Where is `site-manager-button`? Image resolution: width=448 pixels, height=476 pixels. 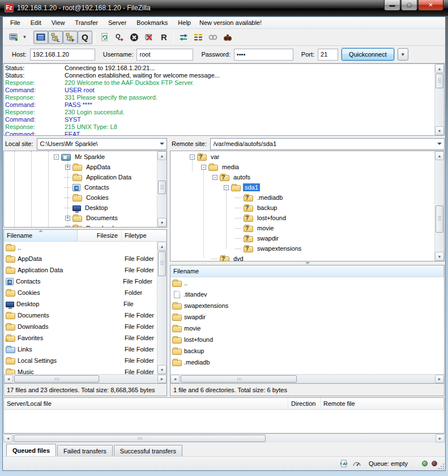 site-manager-button is located at coordinates (14, 37).